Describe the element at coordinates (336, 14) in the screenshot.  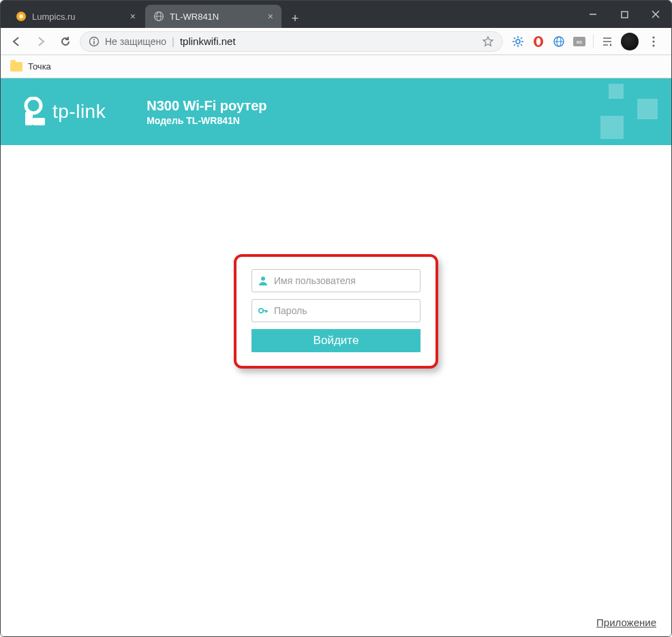
I see `tab-strip: Lumpics.ru × TL-WR841N × +` at that location.